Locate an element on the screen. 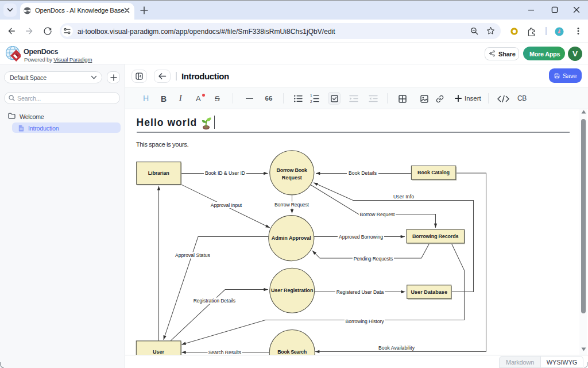  svg-text: Book Search is located at coordinates (292, 352).